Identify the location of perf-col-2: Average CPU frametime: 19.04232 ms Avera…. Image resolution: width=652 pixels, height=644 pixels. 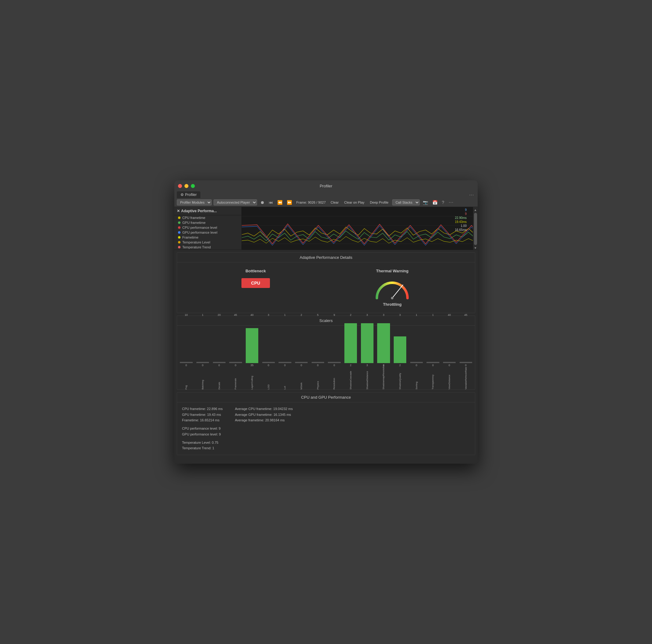
(264, 415).